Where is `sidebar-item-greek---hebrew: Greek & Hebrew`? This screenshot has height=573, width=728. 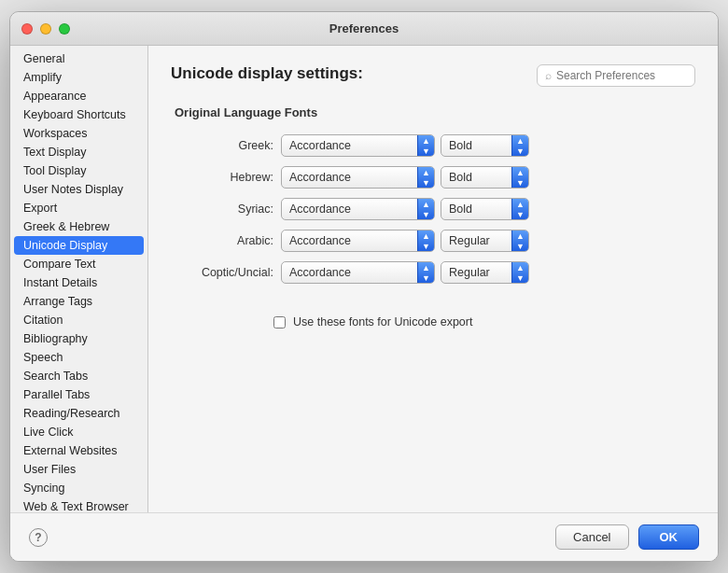 sidebar-item-greek---hebrew: Greek & Hebrew is located at coordinates (78, 227).